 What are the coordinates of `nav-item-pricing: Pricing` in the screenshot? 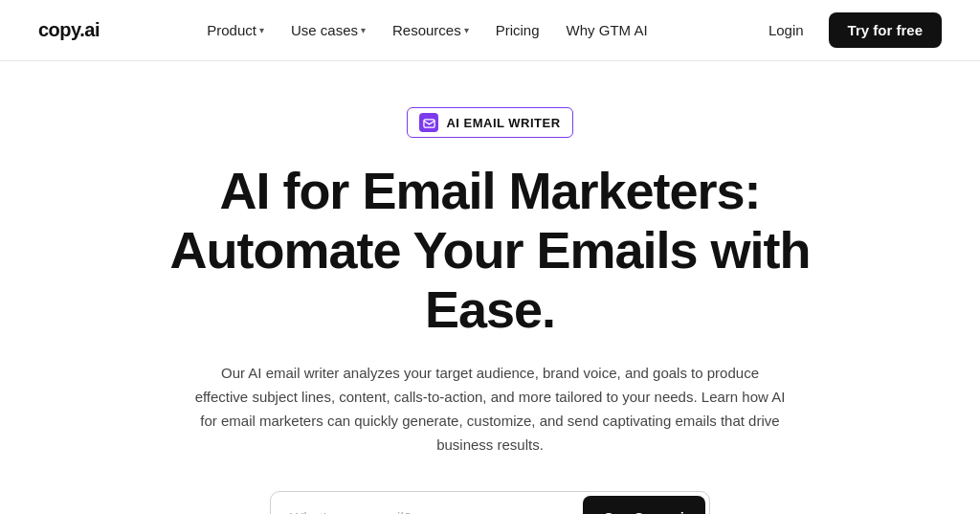 It's located at (518, 31).